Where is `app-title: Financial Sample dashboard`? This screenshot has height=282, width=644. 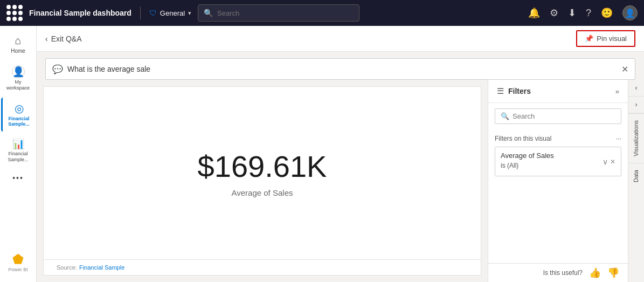
app-title: Financial Sample dashboard is located at coordinates (80, 13).